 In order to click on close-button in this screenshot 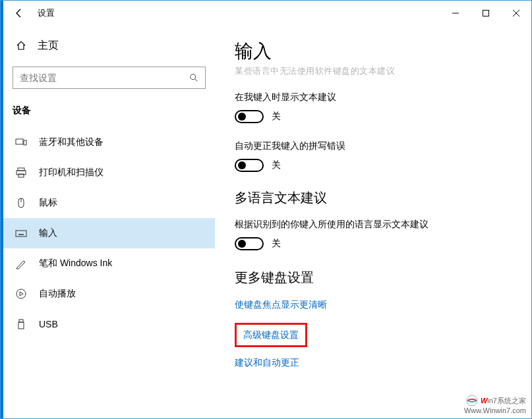, I will do `click(516, 13)`.